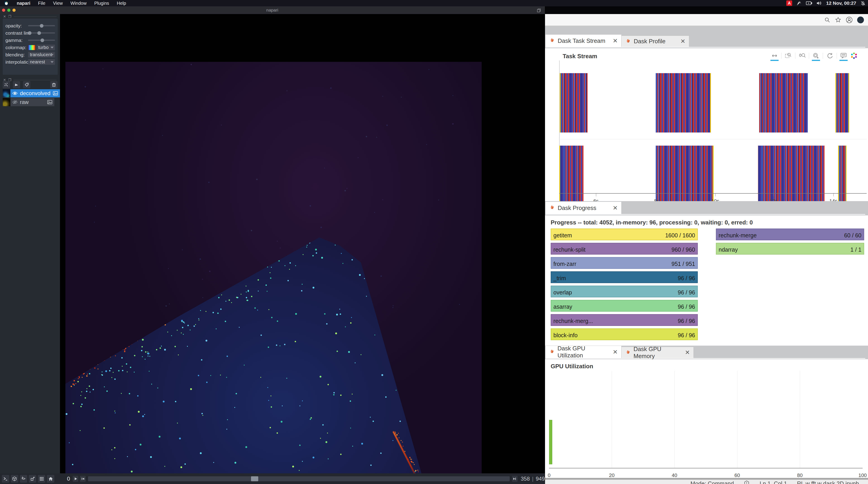  What do you see at coordinates (41, 33) in the screenshot?
I see `contrast-slider` at bounding box center [41, 33].